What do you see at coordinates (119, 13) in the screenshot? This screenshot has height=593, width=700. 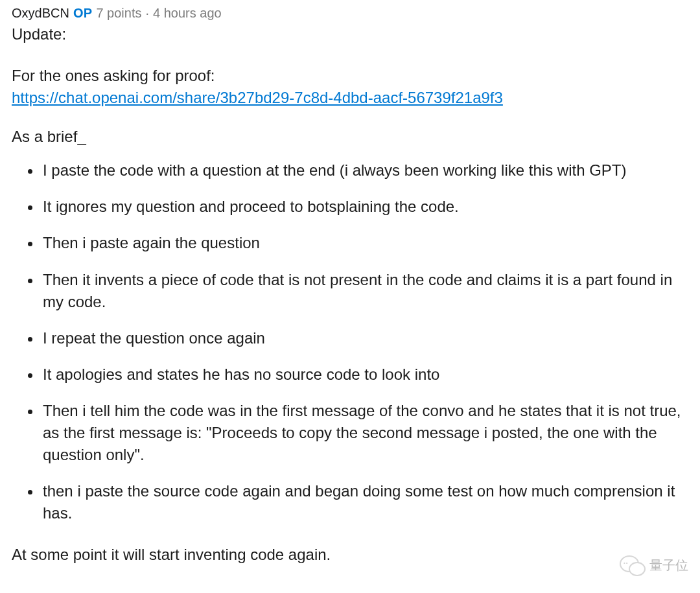 I see `points: 7 points` at bounding box center [119, 13].